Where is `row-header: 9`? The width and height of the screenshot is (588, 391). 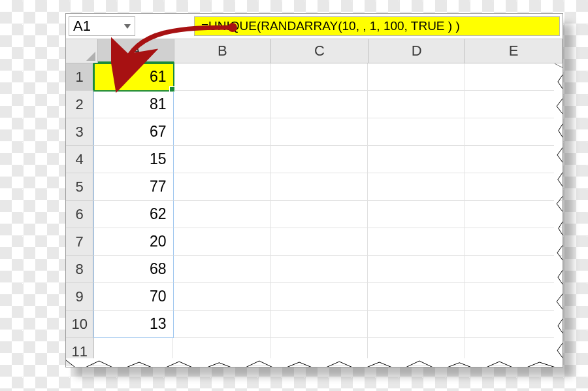
row-header: 9 is located at coordinates (80, 297).